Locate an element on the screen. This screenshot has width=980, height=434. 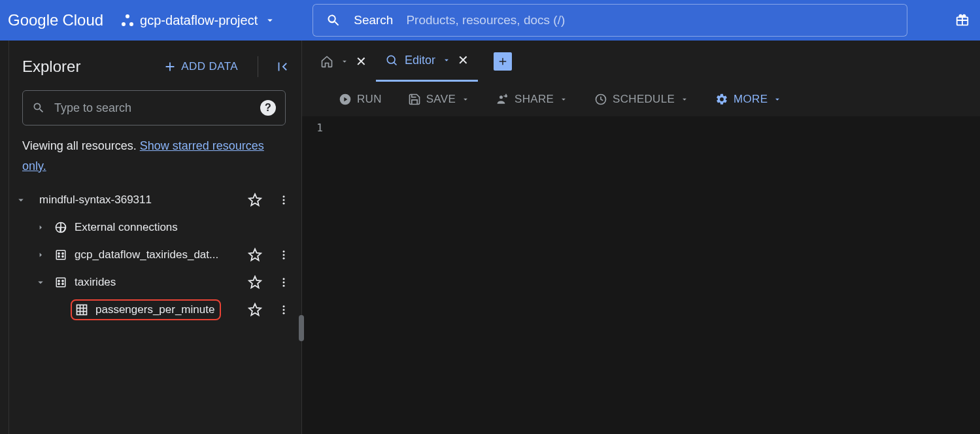
project-dots-icon is located at coordinates (127, 20).